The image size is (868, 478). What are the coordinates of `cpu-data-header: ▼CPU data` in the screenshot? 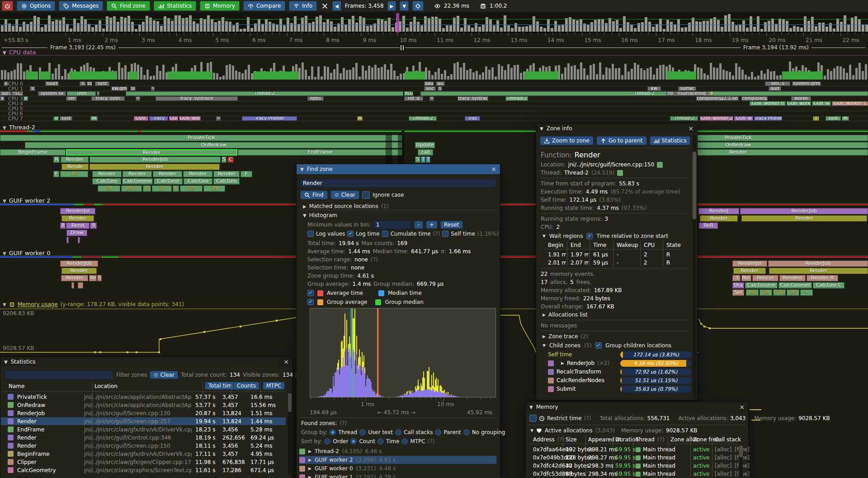 It's located at (19, 52).